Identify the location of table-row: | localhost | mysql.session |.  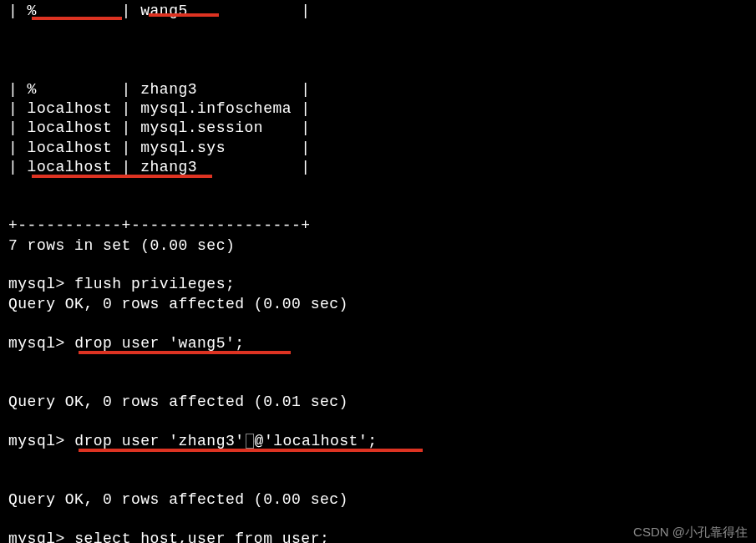
(378, 129).